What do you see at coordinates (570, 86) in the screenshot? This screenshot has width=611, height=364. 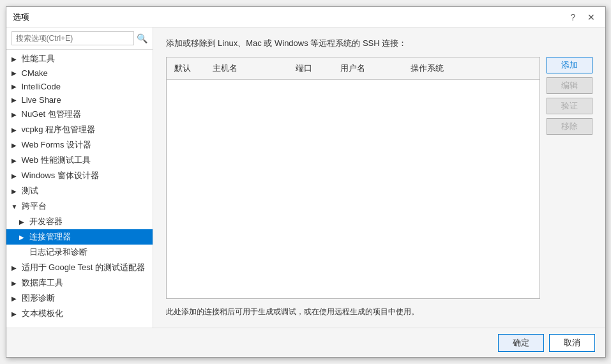 I see `edit-button: 编辑` at bounding box center [570, 86].